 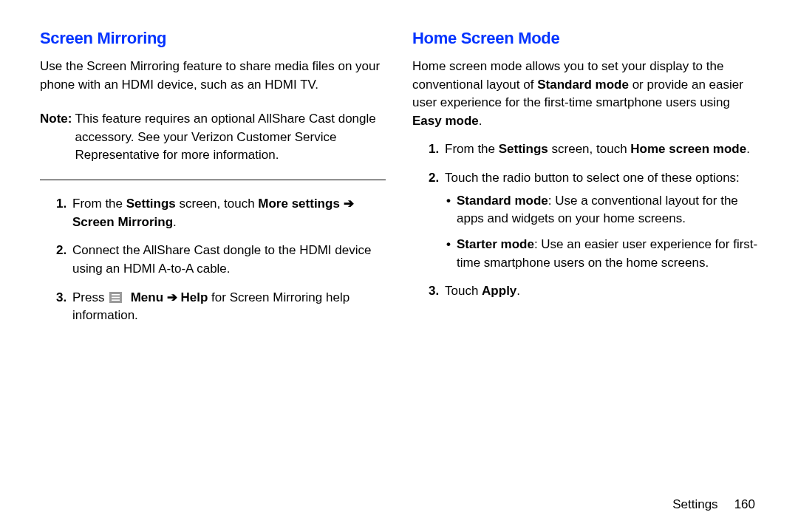 What do you see at coordinates (714, 505) in the screenshot?
I see `page-footer: Settings160` at bounding box center [714, 505].